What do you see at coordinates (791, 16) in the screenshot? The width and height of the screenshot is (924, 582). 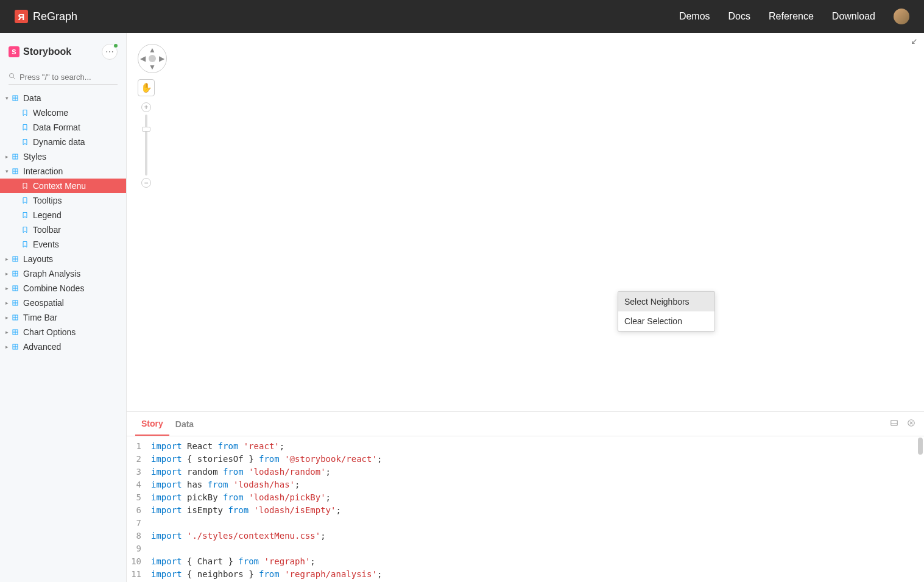 I see `nav-reference: Reference` at bounding box center [791, 16].